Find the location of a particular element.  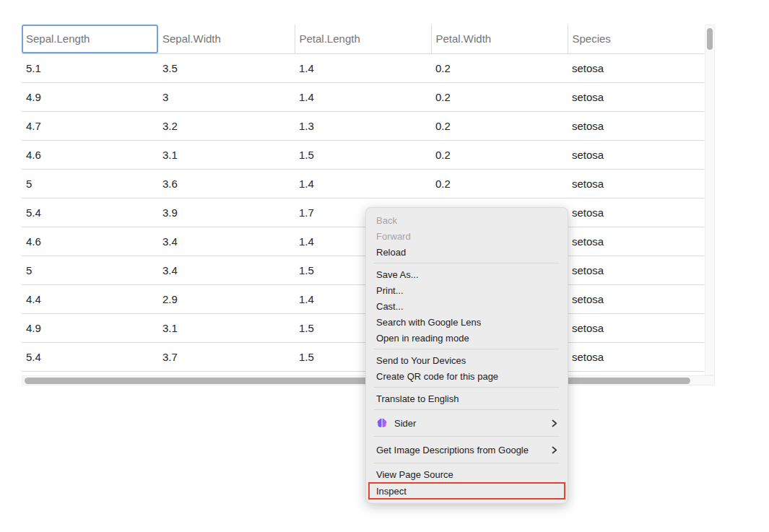

menu-item-send-to-your-devices: Send to Your Devices is located at coordinates (466, 360).